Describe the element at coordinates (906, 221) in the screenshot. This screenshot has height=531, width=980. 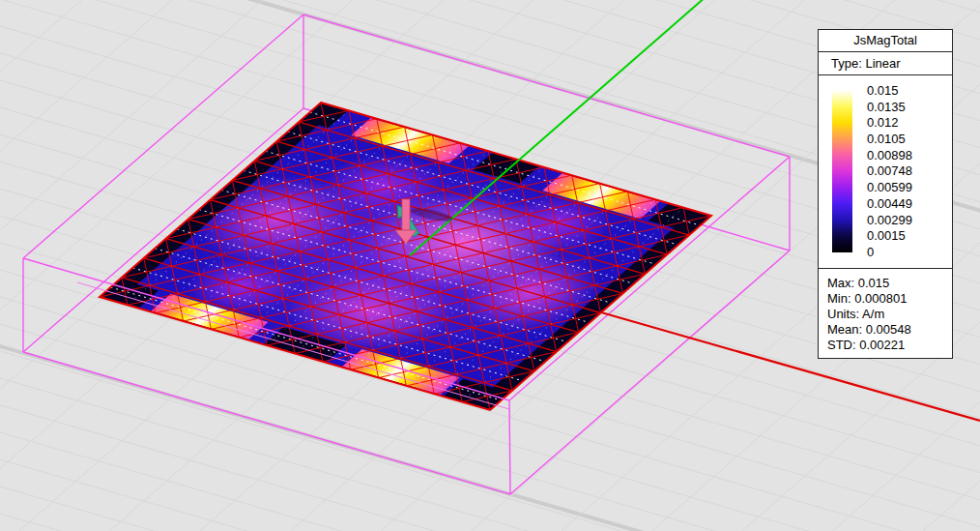
I see `colorbar-tick-label: 0.00299` at that location.